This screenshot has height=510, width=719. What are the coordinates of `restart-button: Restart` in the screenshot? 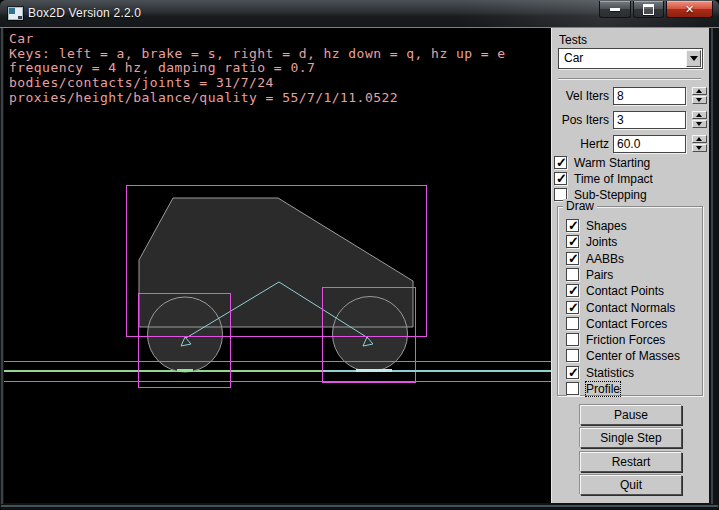 It's located at (631, 462).